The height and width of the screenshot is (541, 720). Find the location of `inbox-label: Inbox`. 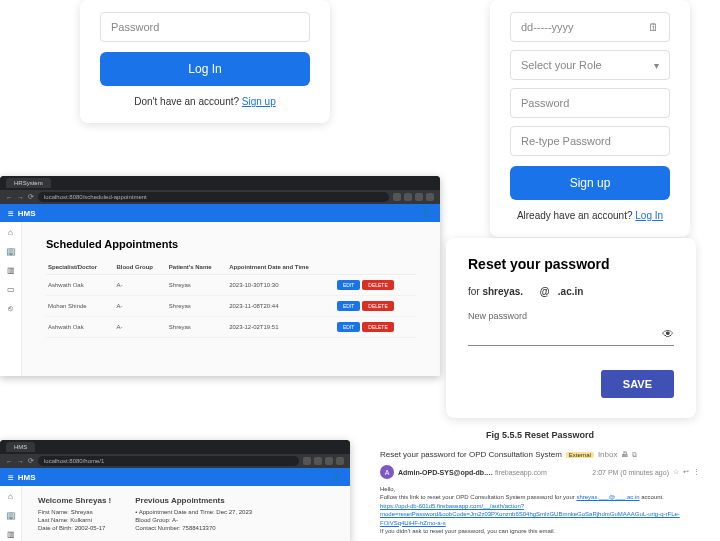

inbox-label: Inbox is located at coordinates (608, 454).